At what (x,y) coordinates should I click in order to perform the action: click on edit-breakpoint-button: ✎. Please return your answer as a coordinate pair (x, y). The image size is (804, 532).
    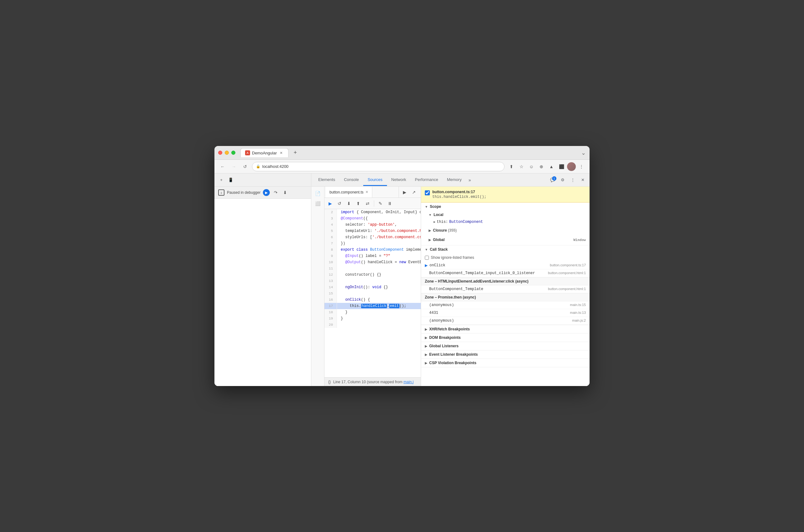
    Looking at the image, I should click on (381, 204).